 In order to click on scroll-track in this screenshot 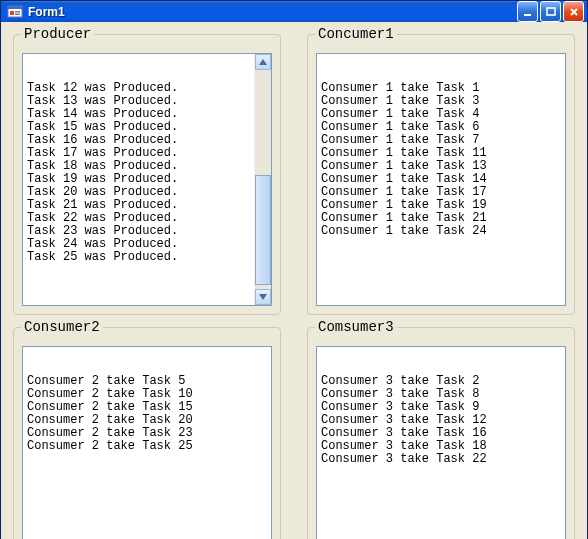, I will do `click(263, 180)`.